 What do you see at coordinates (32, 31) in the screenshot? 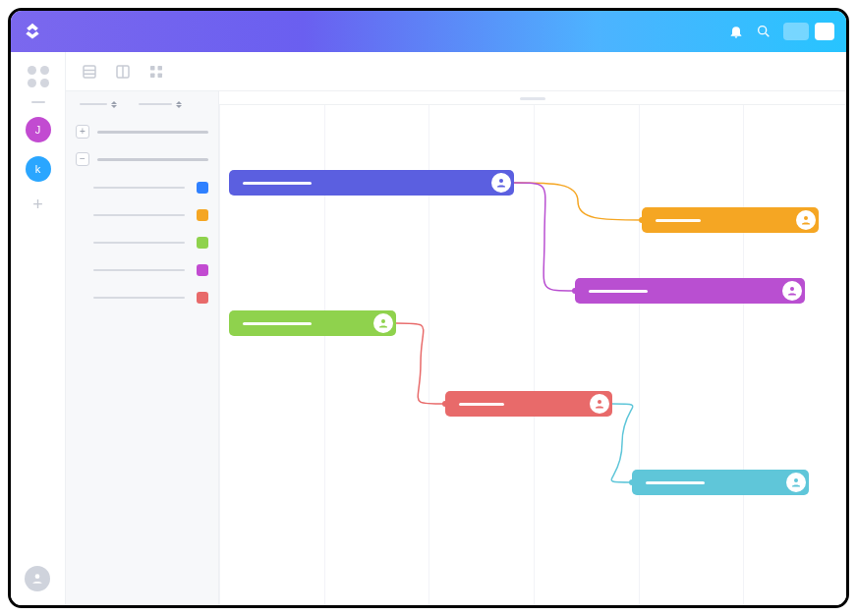
I see `app-logo` at bounding box center [32, 31].